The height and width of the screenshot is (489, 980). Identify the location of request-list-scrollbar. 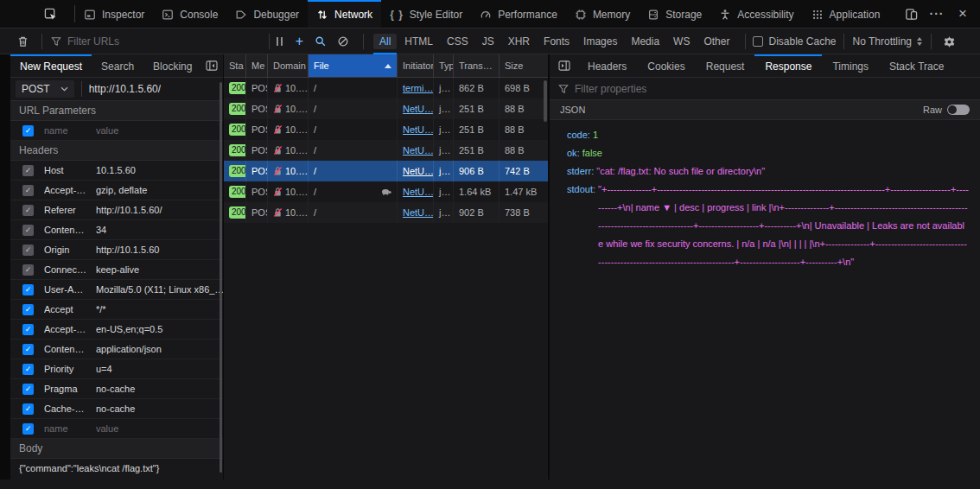
(545, 101).